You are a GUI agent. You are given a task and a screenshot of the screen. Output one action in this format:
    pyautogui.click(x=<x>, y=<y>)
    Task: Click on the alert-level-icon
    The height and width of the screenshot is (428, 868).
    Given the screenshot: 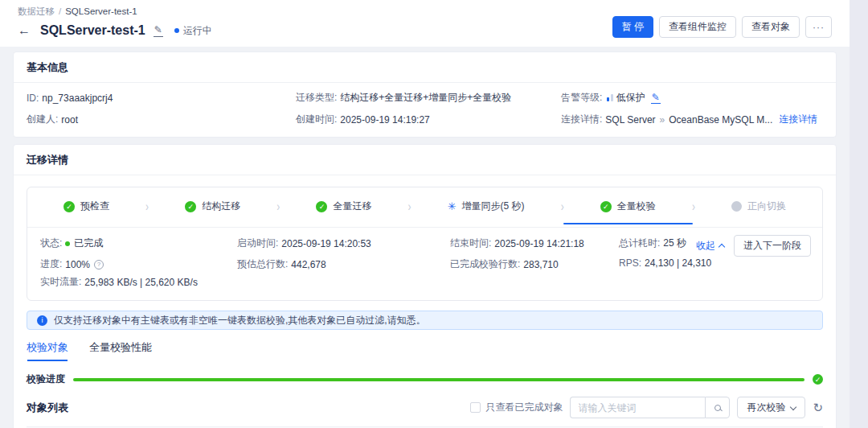 What is the action you would take?
    pyautogui.click(x=610, y=98)
    